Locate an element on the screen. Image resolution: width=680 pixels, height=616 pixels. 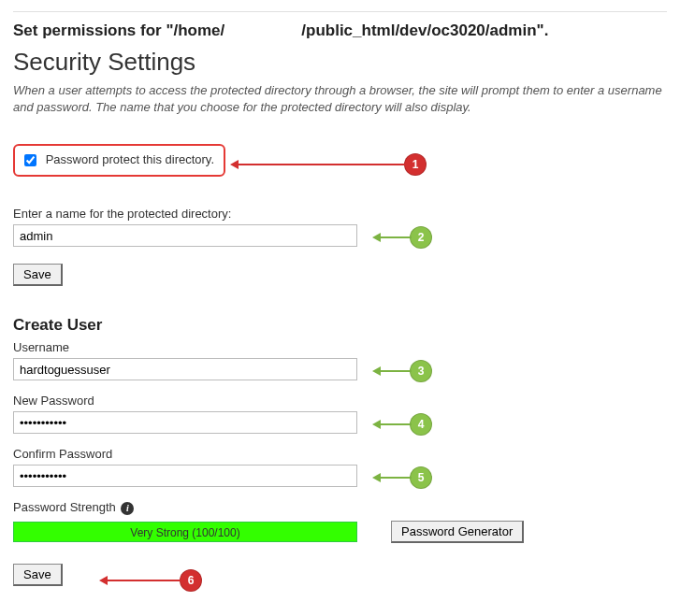
top-divider is located at coordinates (340, 11).